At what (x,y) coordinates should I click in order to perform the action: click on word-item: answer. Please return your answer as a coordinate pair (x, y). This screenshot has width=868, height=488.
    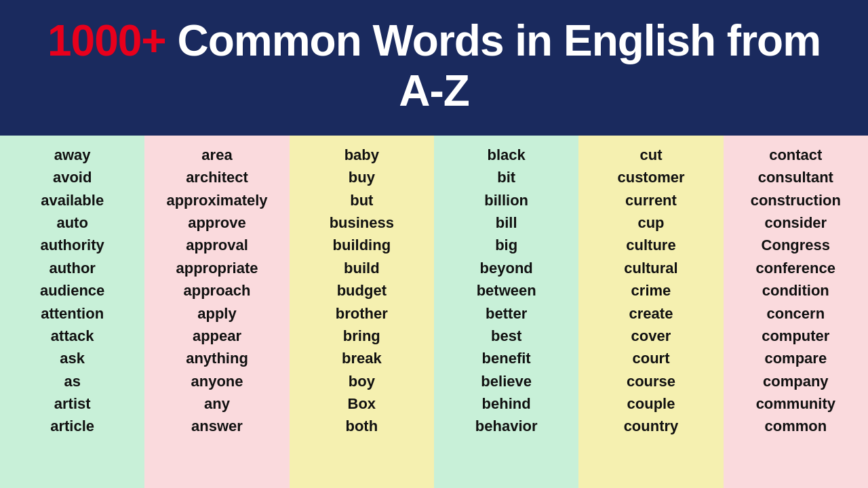
    Looking at the image, I should click on (217, 426).